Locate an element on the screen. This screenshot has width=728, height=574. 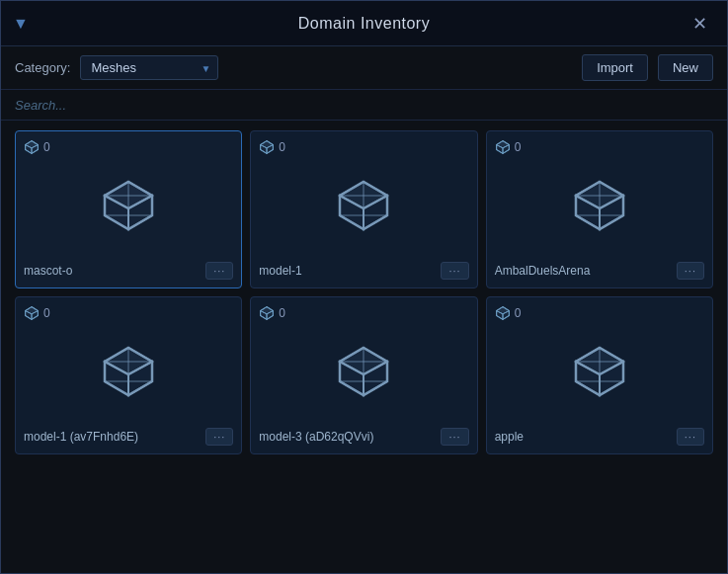
search-input is located at coordinates (364, 105).